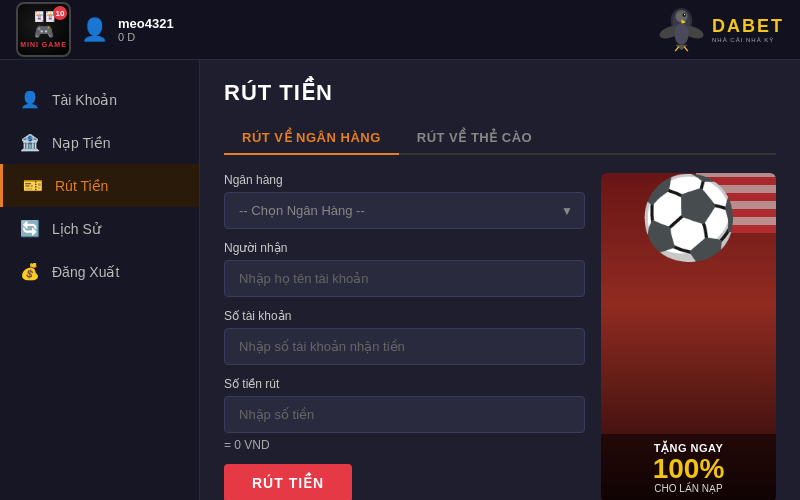 This screenshot has height=500, width=800. What do you see at coordinates (688, 336) in the screenshot?
I see `ad-banner: ⚽ TẶNG NGAY 100% CHO LẦN NẠP` at bounding box center [688, 336].